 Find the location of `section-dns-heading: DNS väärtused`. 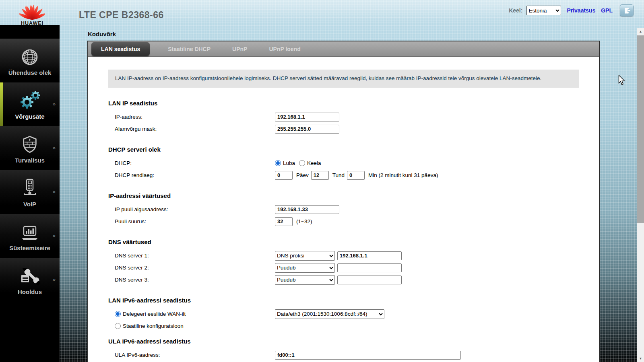

section-dns-heading: DNS väärtused is located at coordinates (344, 242).